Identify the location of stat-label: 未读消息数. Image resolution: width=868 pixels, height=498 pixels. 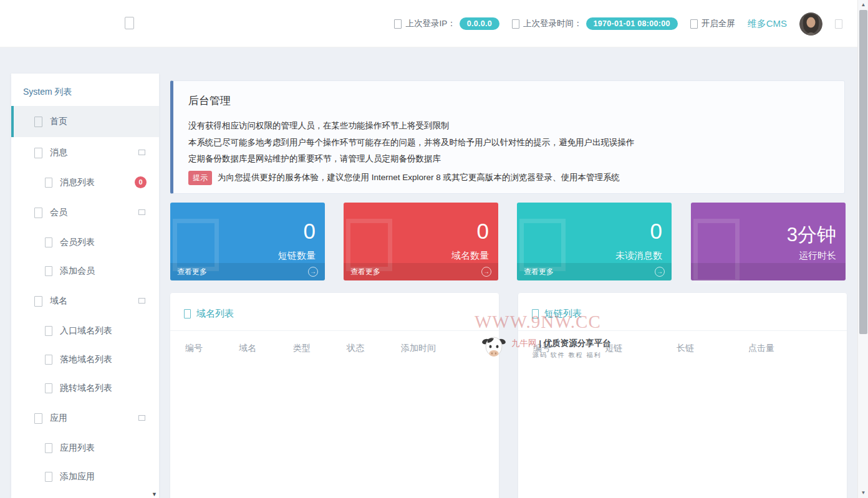
(639, 256).